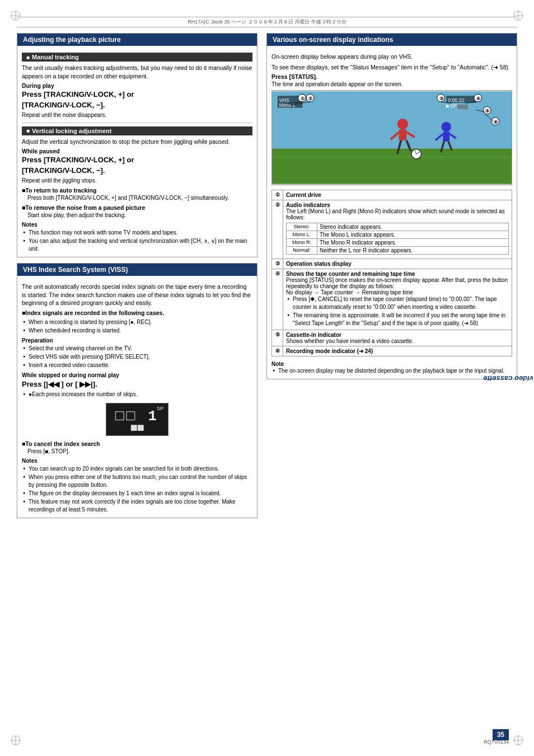  What do you see at coordinates (496, 122) in the screenshot?
I see `svg-text: ⑥` at bounding box center [496, 122].